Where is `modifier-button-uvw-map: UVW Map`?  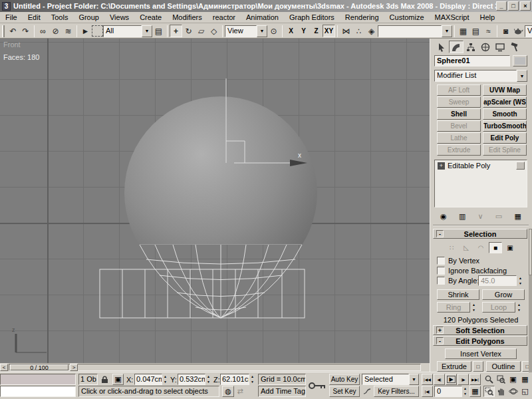
modifier-button-uvw-map: UVW Map is located at coordinates (505, 90).